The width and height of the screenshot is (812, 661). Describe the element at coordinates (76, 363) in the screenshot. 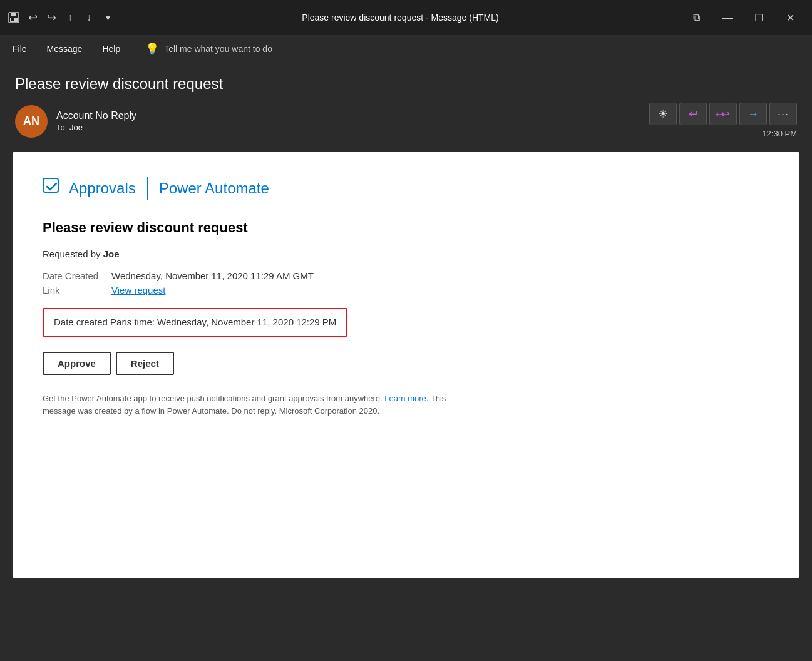

I see `approve-button: Approve` at that location.